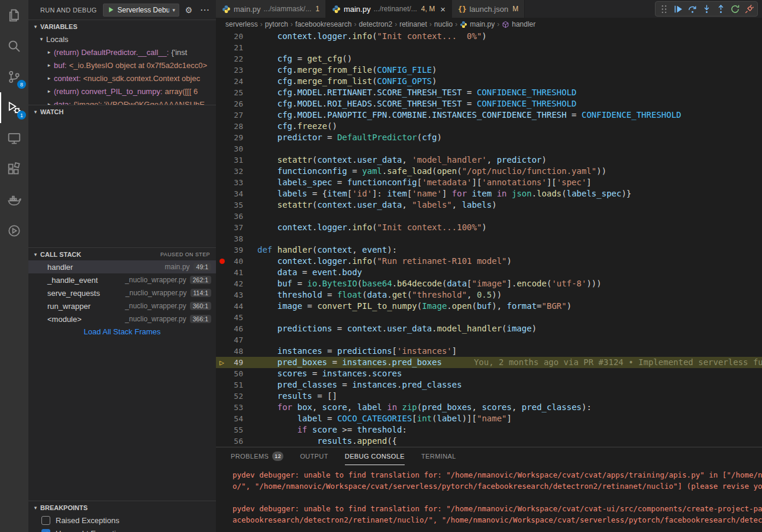 The height and width of the screenshot is (532, 762). I want to click on stack-frame-row: <module>_nuclio_wrapper.py366:1, so click(122, 319).